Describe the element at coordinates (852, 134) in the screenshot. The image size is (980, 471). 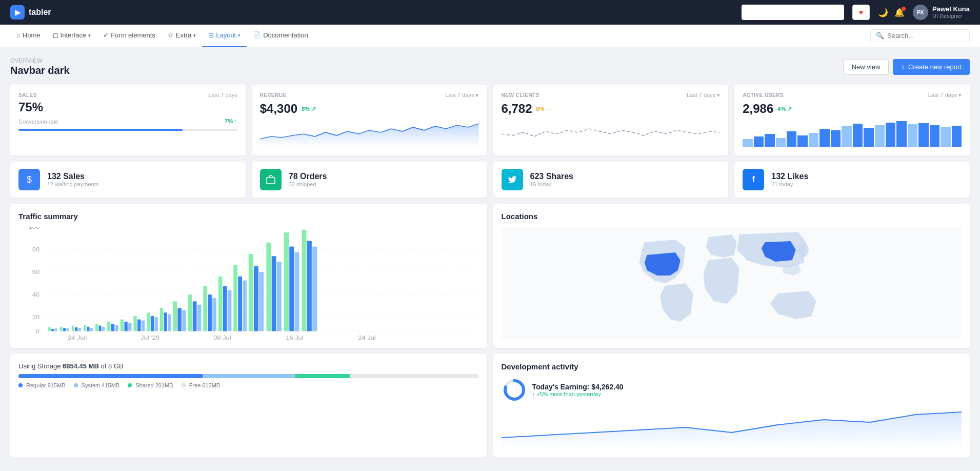
I see `users-bar-chart` at that location.